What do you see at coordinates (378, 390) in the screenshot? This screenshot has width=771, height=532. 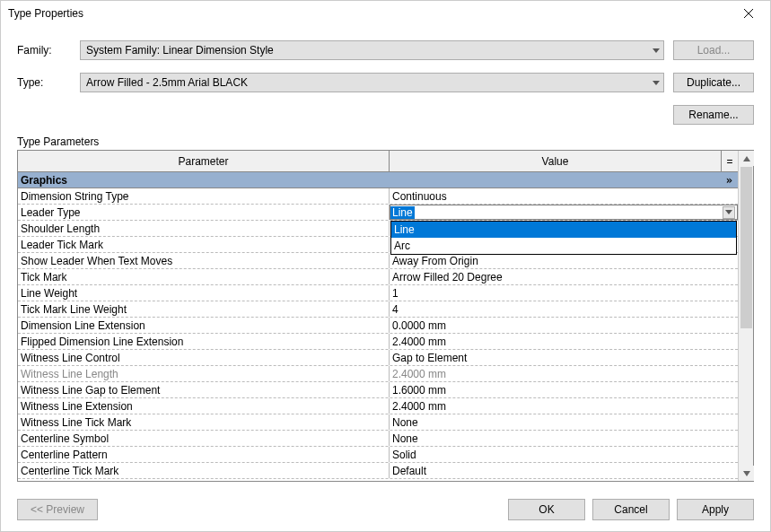 I see `table-row: Witness Line Gap to Element1.6000 mm` at bounding box center [378, 390].